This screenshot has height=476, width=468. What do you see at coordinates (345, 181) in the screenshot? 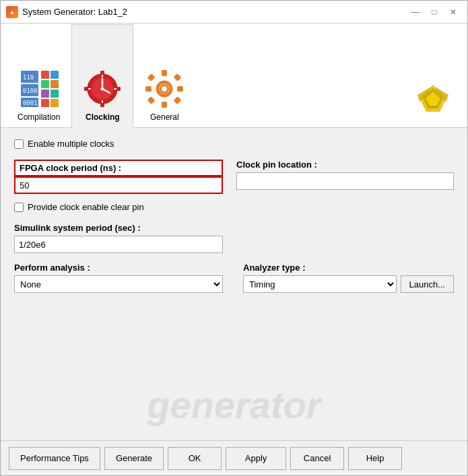
I see `clock-pin-location-input` at bounding box center [345, 181].